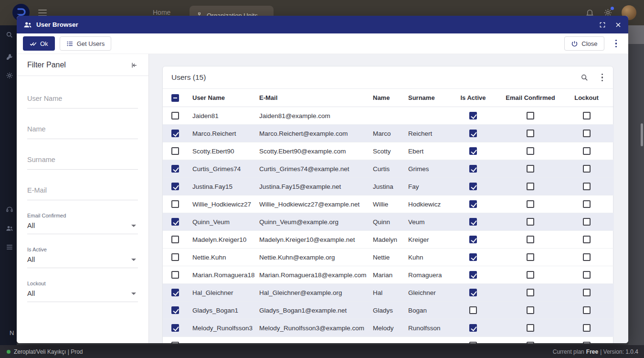 Image resolution: width=644 pixels, height=358 pixels. I want to click on table-row: Curtis_Grimes74Curtis_Grimes74@example.n…, so click(389, 169).